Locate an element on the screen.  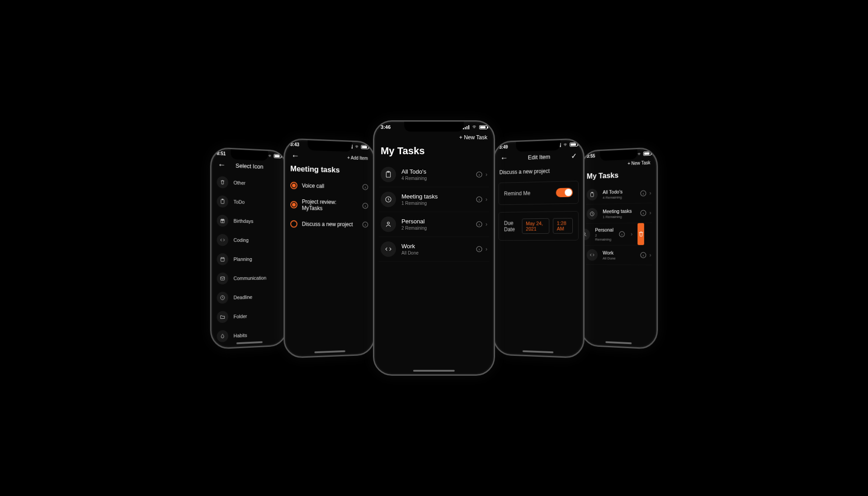
status-time: 8:51 is located at coordinates (222, 153).